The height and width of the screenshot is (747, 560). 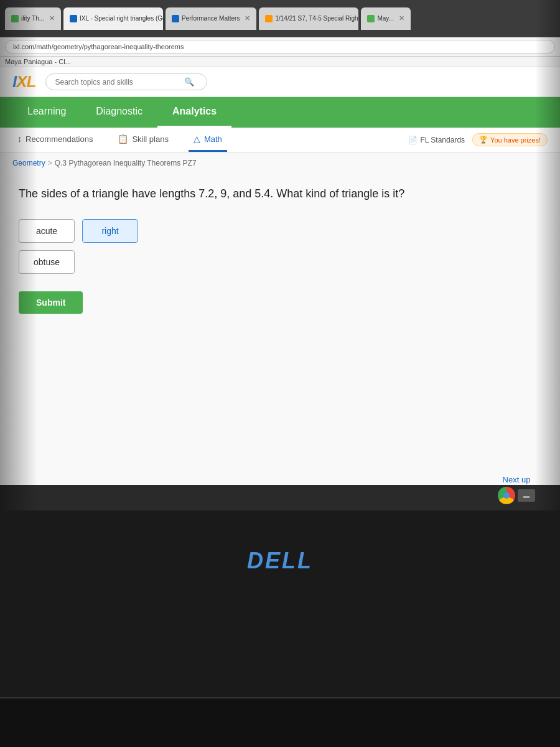 What do you see at coordinates (413, 140) in the screenshot?
I see `fl-standards-icon: 📄` at bounding box center [413, 140].